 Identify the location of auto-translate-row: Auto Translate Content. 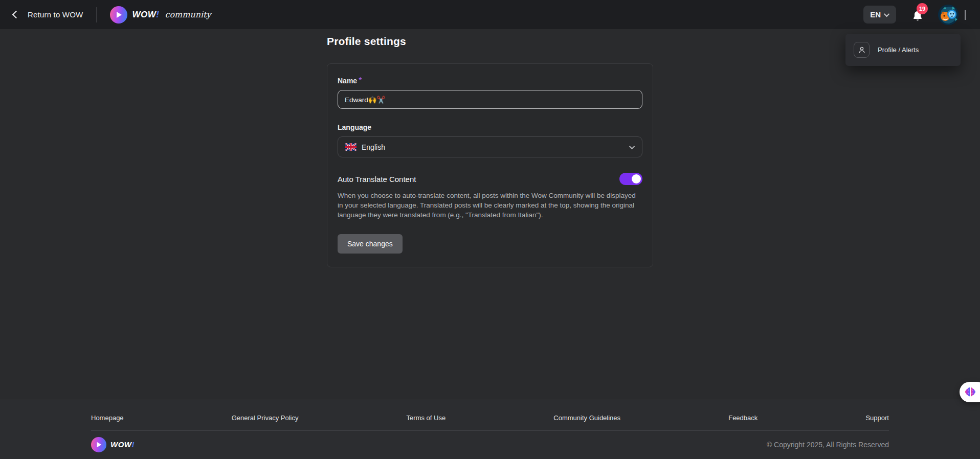
(490, 179).